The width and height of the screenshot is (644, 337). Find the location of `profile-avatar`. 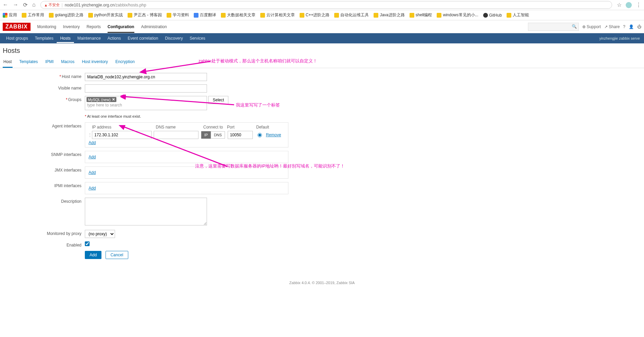

profile-avatar is located at coordinates (629, 5).